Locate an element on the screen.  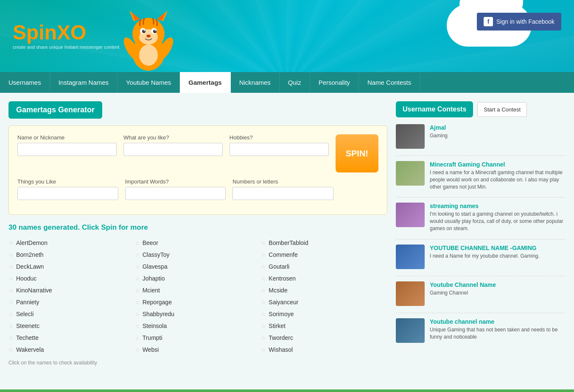
name-text: Stirket is located at coordinates (277, 326).